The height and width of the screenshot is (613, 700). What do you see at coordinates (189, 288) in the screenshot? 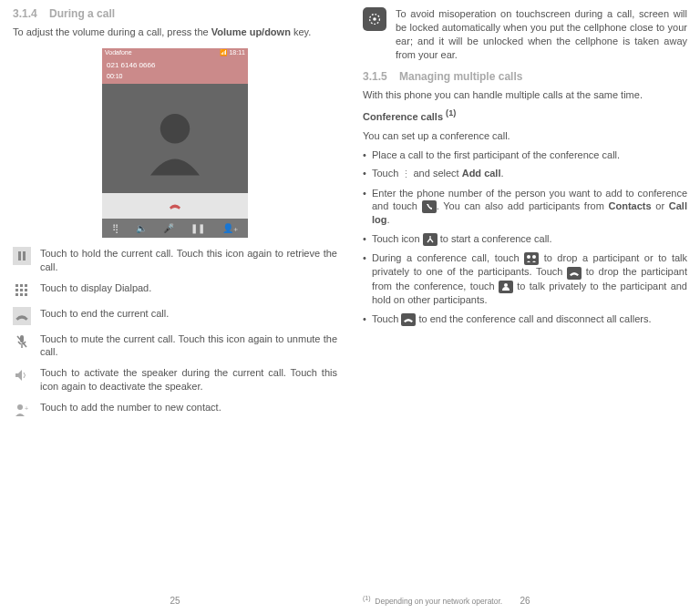
I see `dialpad-desc: Touch to display Dialpad.` at bounding box center [189, 288].